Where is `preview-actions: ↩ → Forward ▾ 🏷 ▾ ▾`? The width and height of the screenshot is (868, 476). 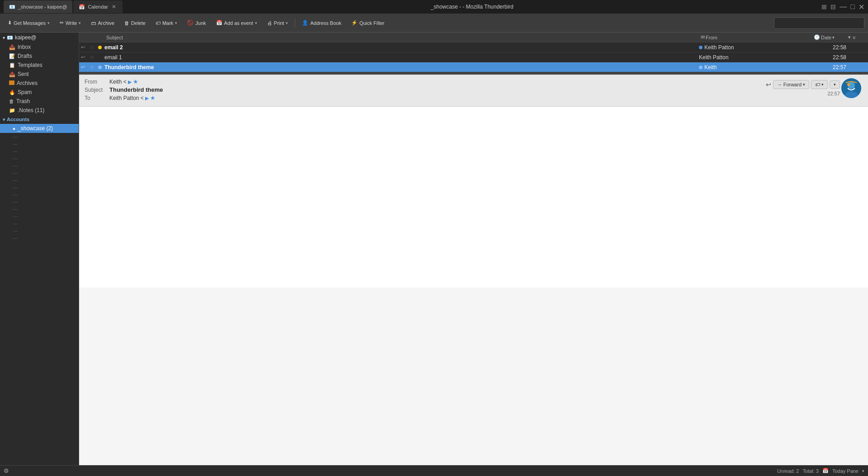 preview-actions: ↩ → Forward ▾ 🏷 ▾ ▾ is located at coordinates (803, 85).